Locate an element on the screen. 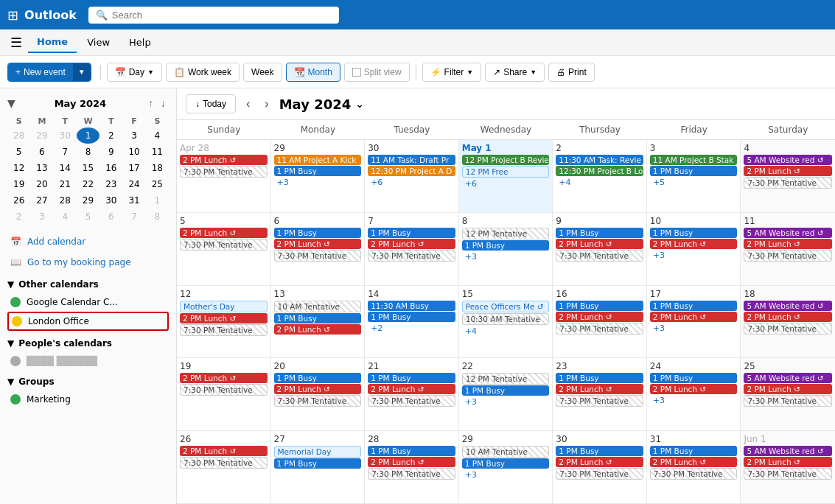 The width and height of the screenshot is (835, 504). day-view-button: 📅 Day ▼ is located at coordinates (134, 72).